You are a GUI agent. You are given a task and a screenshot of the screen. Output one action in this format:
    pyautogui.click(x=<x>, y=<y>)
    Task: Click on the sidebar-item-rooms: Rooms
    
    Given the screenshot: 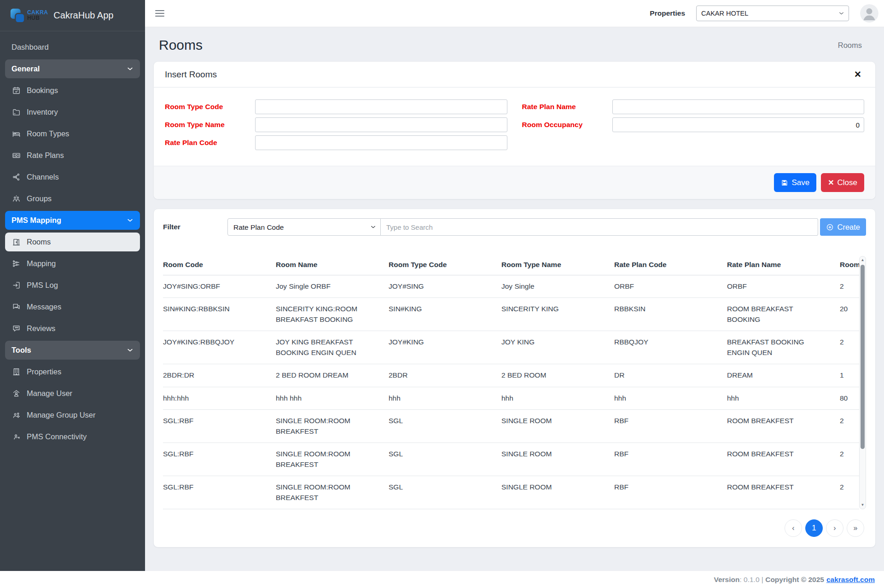 What is the action you would take?
    pyautogui.click(x=73, y=242)
    